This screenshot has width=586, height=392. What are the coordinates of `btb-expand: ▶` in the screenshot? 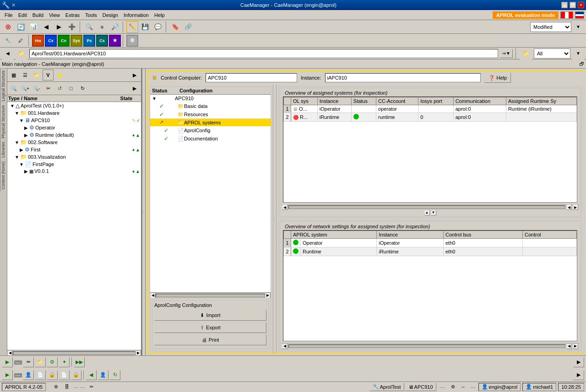 It's located at (579, 362).